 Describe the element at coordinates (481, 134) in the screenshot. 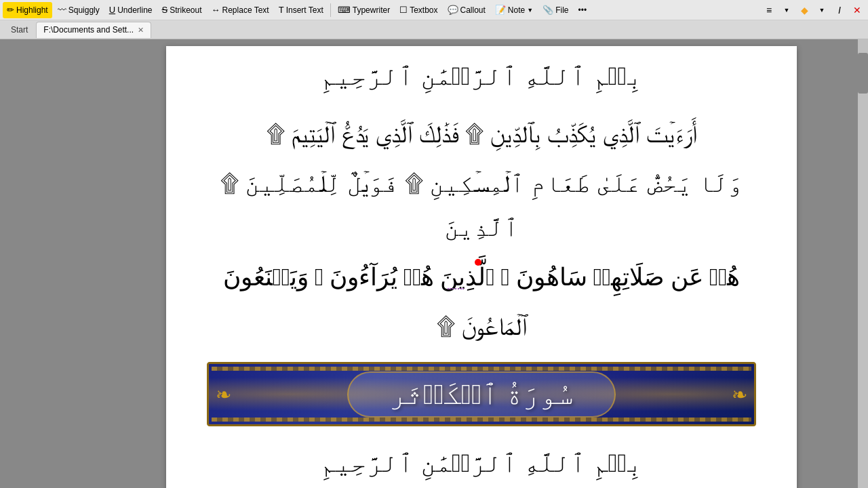

I see `verse-line-1: أَرَءَيۡتَ ٱلَّذِي يُكَذِّبُ بِٱلدِّينِ …` at that location.